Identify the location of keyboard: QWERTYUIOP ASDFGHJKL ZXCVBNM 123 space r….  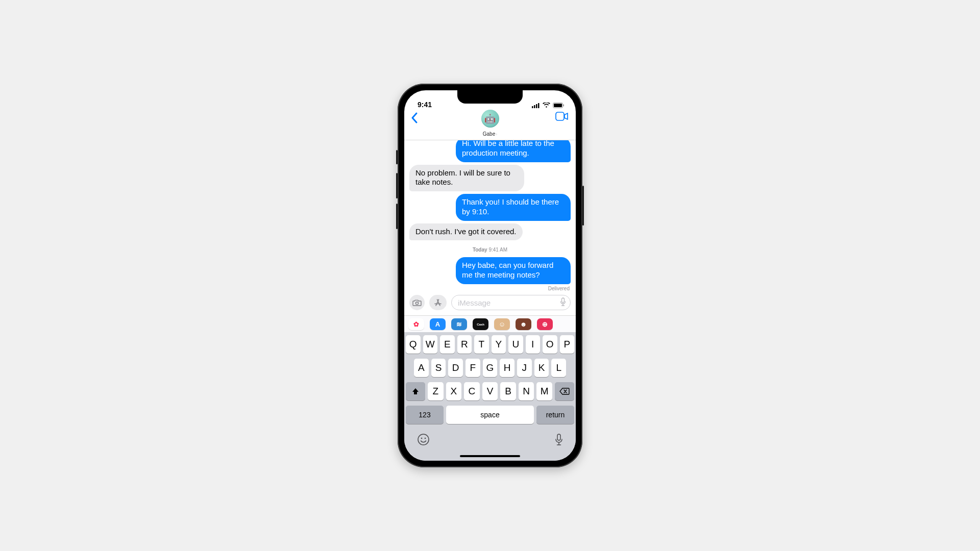
(490, 396).